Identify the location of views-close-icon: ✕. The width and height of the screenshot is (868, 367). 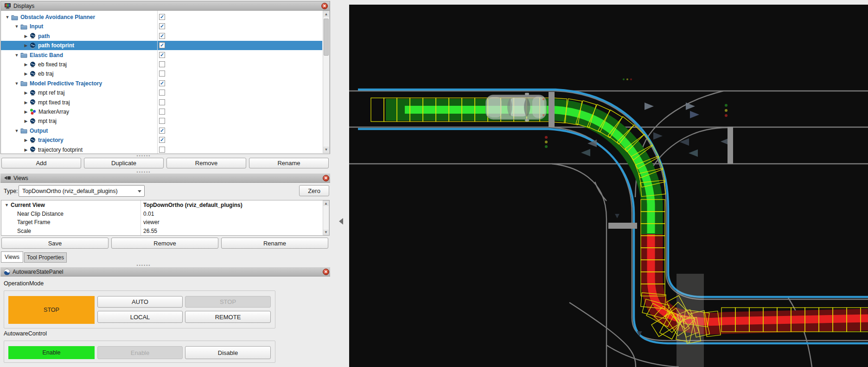
(326, 178).